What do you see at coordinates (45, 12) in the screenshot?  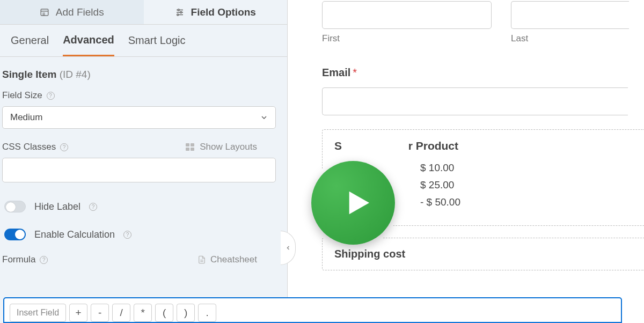 I see `form-icon` at bounding box center [45, 12].